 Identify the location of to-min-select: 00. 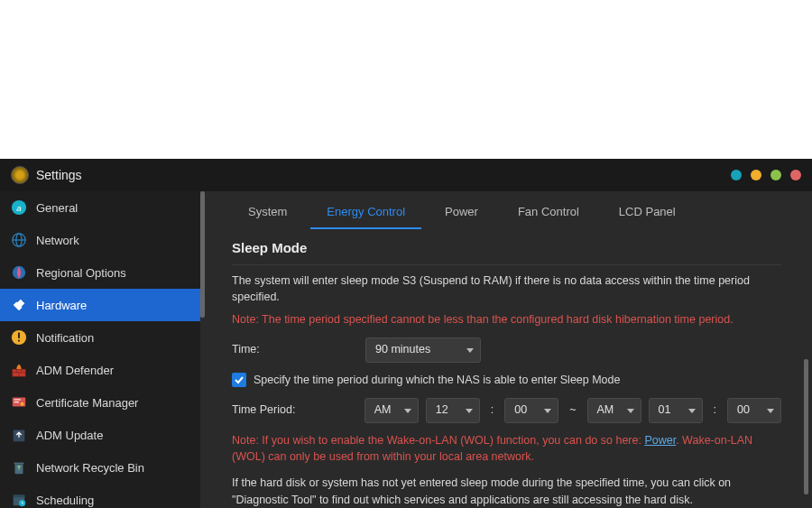
(754, 411).